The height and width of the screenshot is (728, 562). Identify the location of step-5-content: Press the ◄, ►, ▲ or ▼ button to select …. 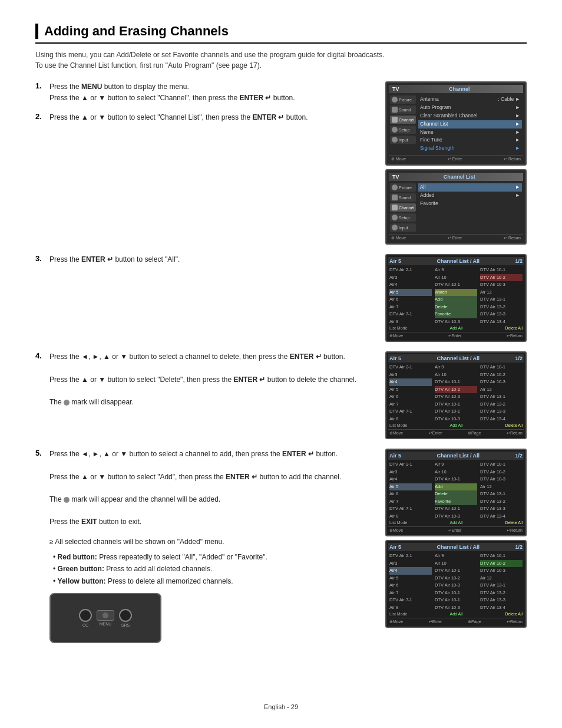
(196, 488).